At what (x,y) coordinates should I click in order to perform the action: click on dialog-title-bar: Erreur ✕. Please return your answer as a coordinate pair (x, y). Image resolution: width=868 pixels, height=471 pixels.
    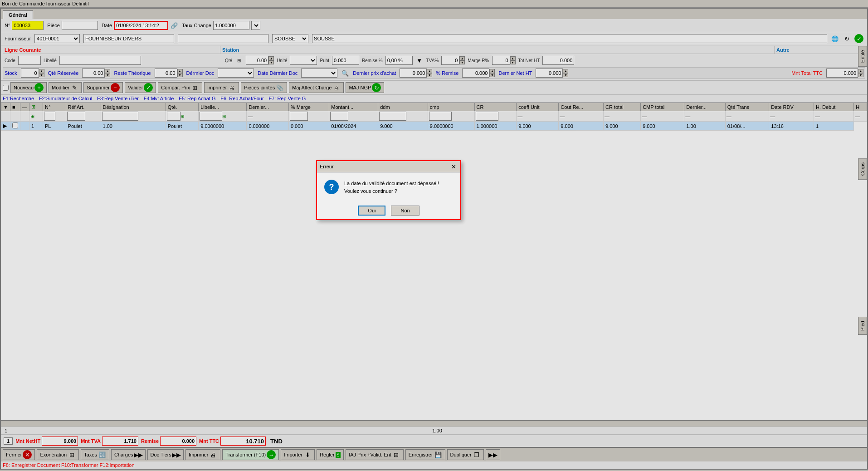
    Looking at the image, I should click on (389, 167).